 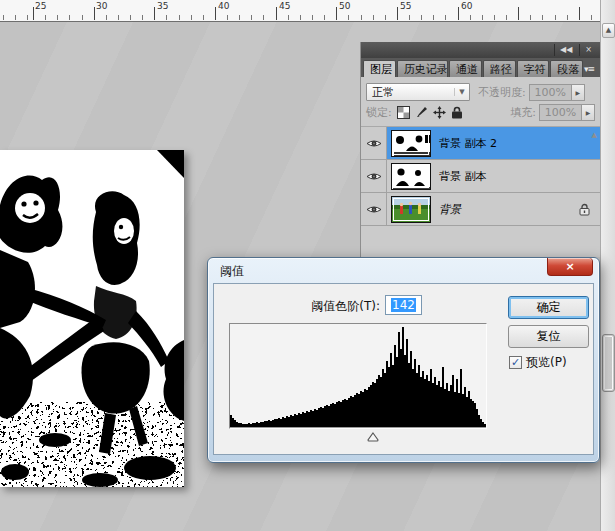 What do you see at coordinates (500, 68) in the screenshot?
I see `tab-paths: 路径` at bounding box center [500, 68].